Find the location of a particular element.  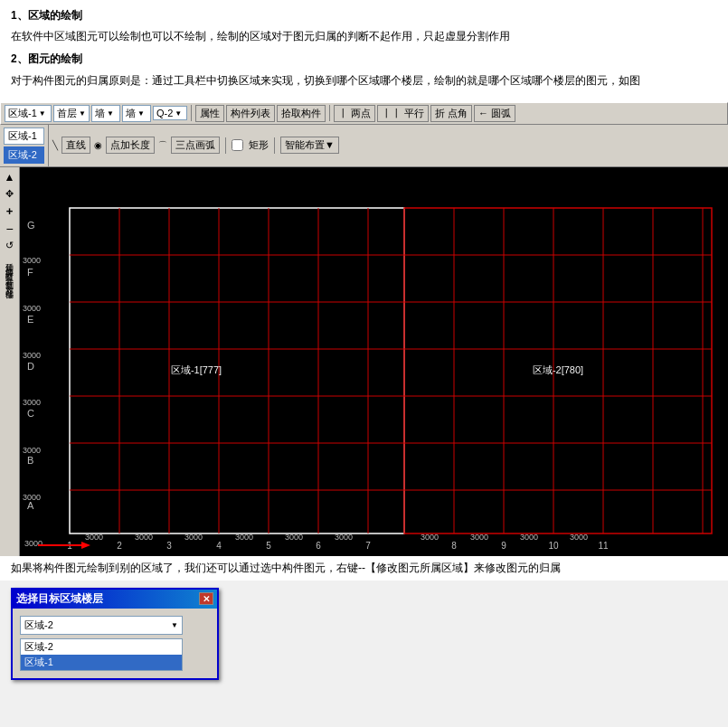

floor-arrow: ▼ is located at coordinates (82, 114).